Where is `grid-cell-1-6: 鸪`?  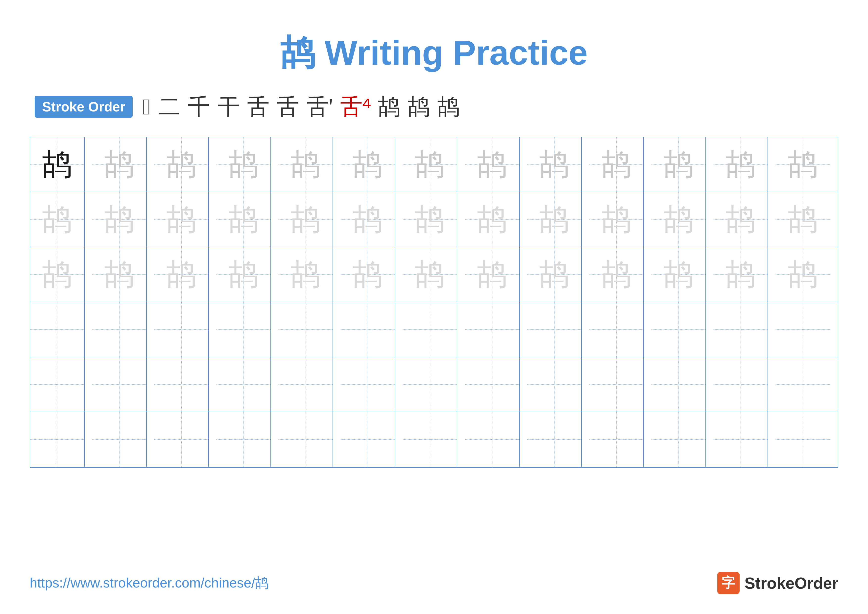
grid-cell-1-6: 鸪 is located at coordinates (368, 165).